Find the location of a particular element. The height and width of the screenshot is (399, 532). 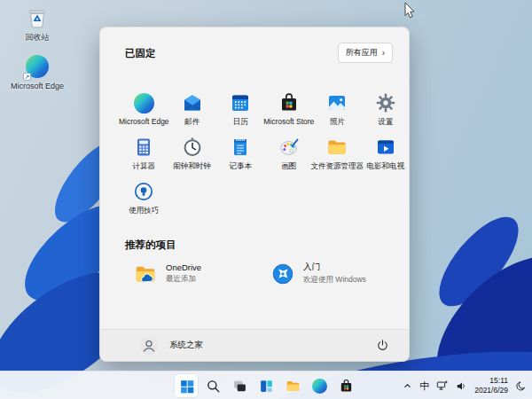

store-taskbar-button is located at coordinates (346, 386).